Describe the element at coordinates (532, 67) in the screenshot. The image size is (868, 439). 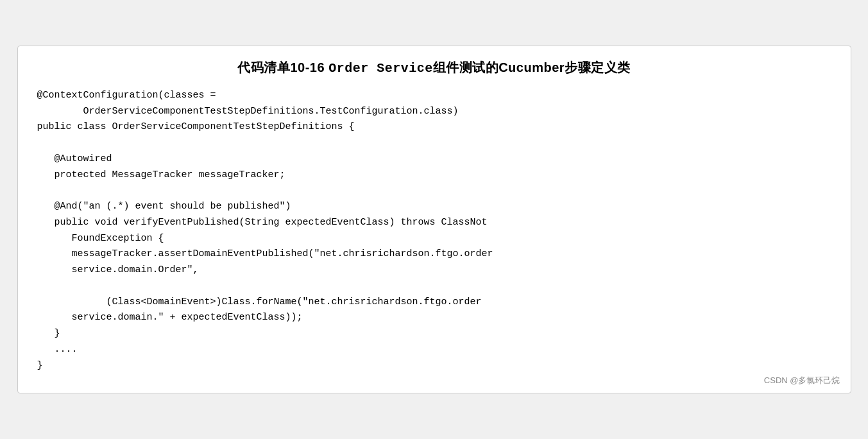
I see `title-text-suffix: 组件测试的Cucumber步骤定义类` at that location.